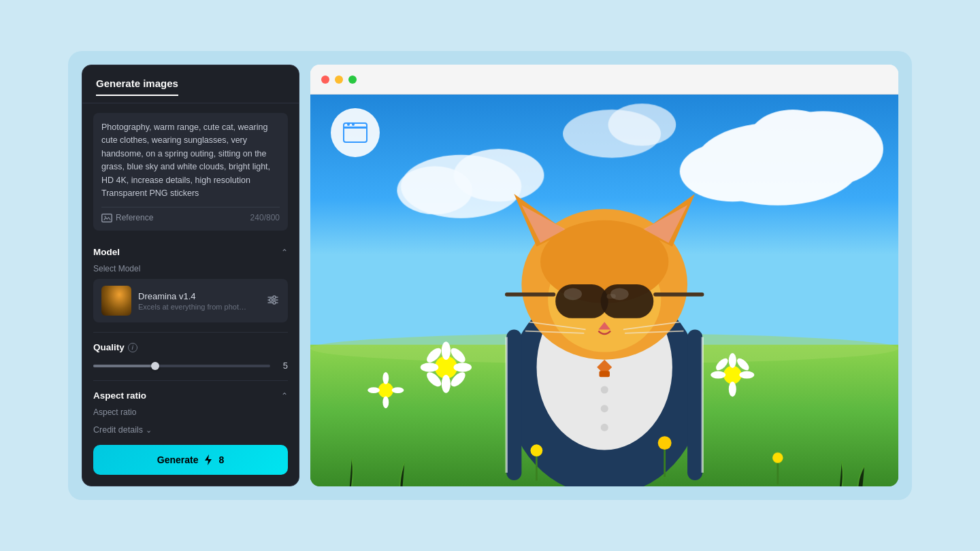 The width and height of the screenshot is (980, 551). What do you see at coordinates (191, 171) in the screenshot?
I see `prompt-area: Photography, warm range, cute cat, weari…` at bounding box center [191, 171].